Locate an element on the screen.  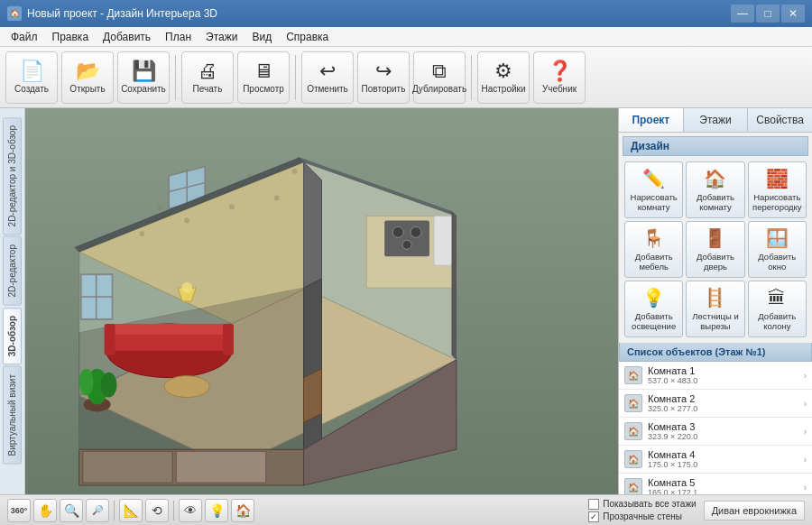
zoom-in-tool: 🔍 is located at coordinates (71, 511).